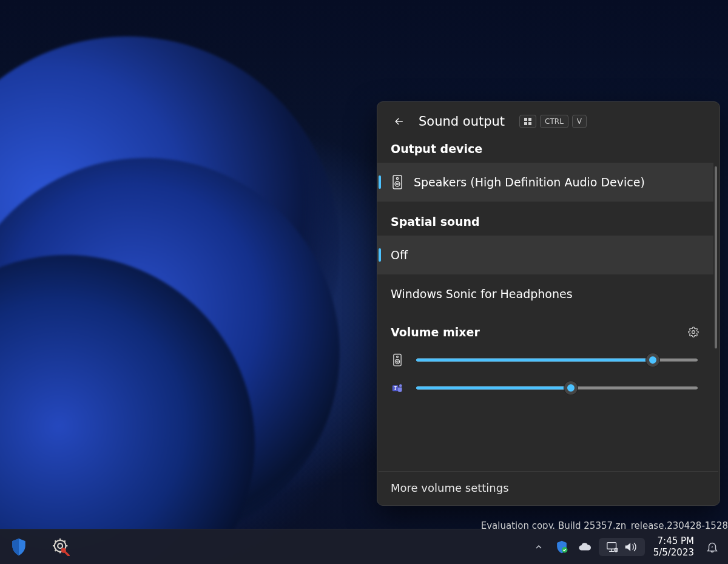 The image size is (728, 564). Describe the element at coordinates (557, 360) in the screenshot. I see `system-volume-slider` at that location.